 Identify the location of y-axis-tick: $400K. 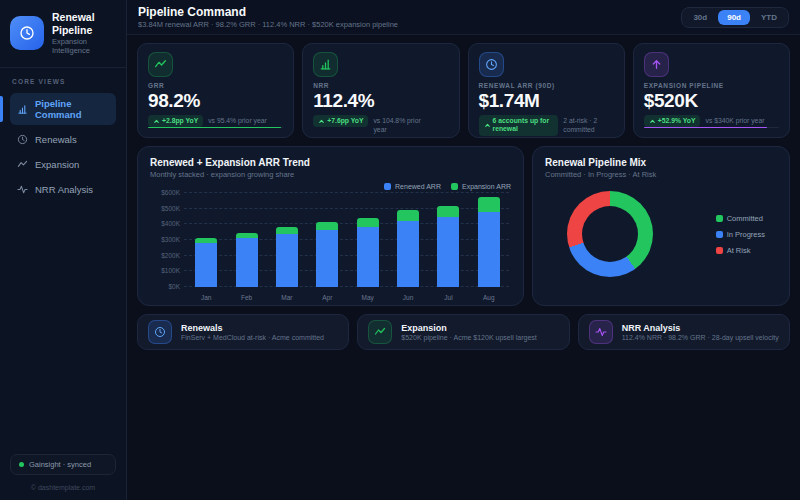
(165, 224).